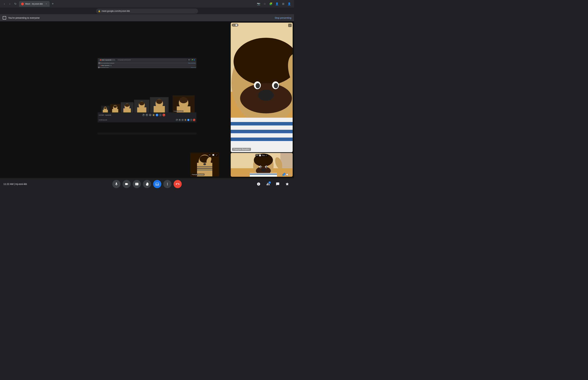 The height and width of the screenshot is (380, 588). I want to click on nested-tab-title: Meet - tnj-esni-ikb, so click(107, 60).